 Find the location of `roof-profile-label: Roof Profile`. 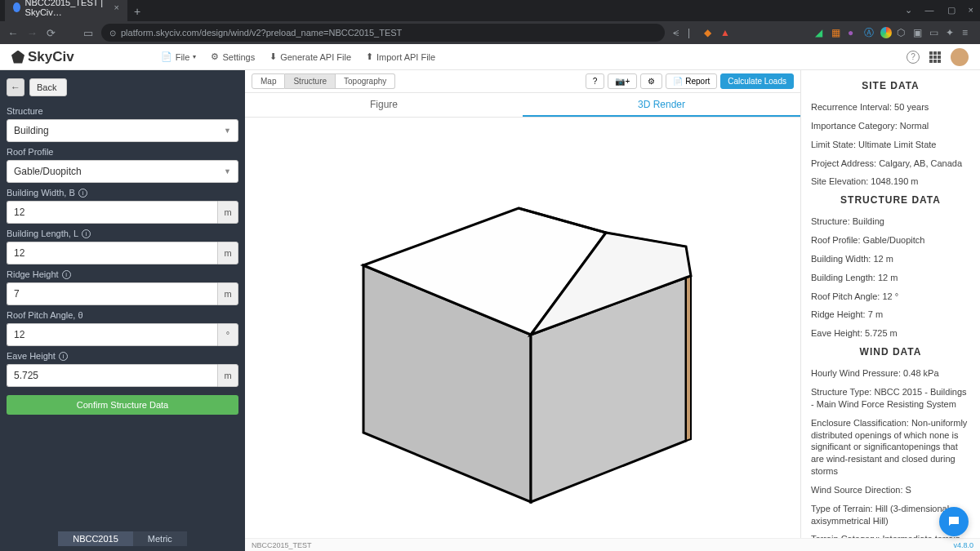

roof-profile-label: Roof Profile is located at coordinates (122, 152).